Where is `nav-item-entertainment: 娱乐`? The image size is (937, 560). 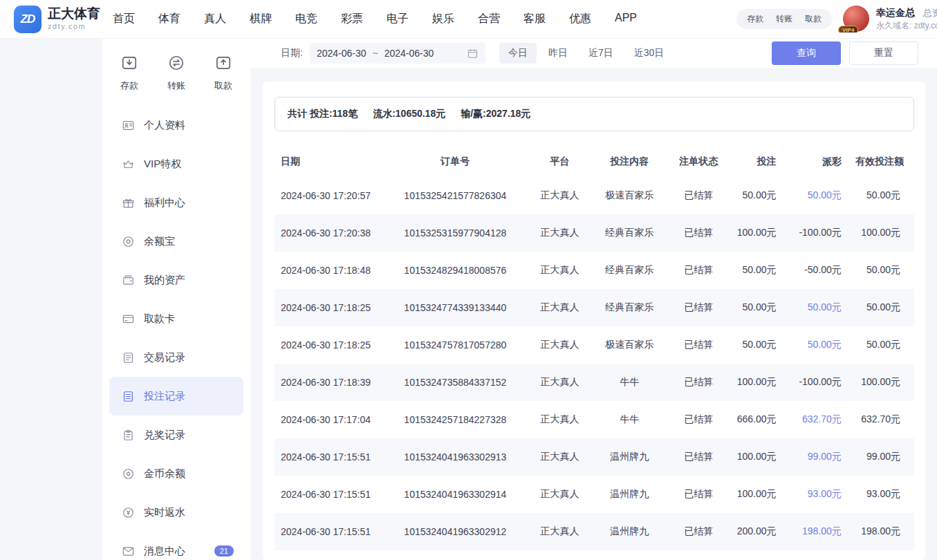 nav-item-entertainment: 娱乐 is located at coordinates (443, 19).